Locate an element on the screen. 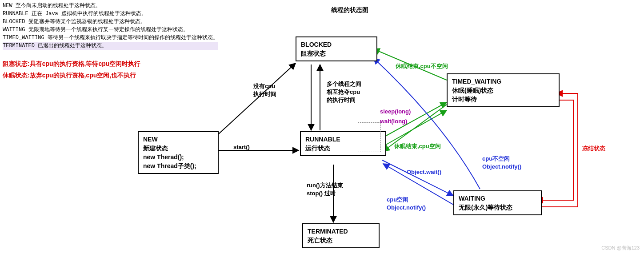 The height and width of the screenshot is (254, 644). node-tw-title: TIMED_WAITING is located at coordinates (503, 81).